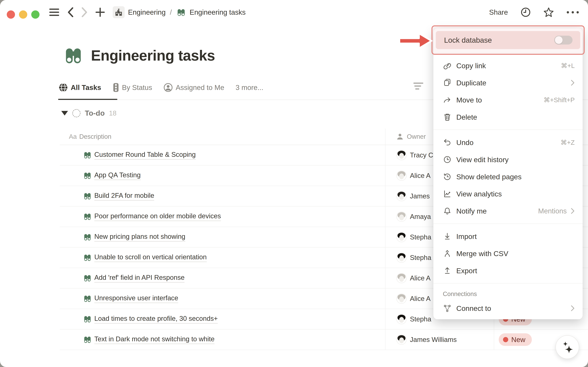 This screenshot has width=588, height=367. What do you see at coordinates (447, 177) in the screenshot?
I see `history-icon` at bounding box center [447, 177].